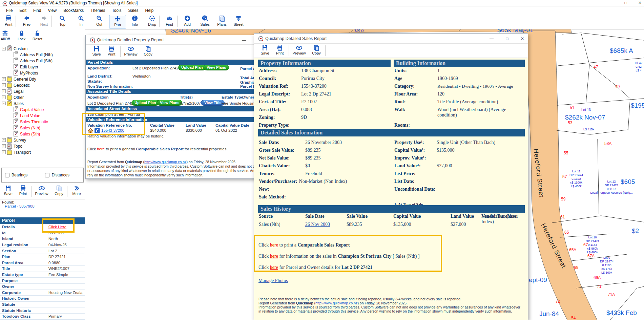 The height and width of the screenshot is (320, 644). I want to click on parcel-details-link: Click Here, so click(58, 227).